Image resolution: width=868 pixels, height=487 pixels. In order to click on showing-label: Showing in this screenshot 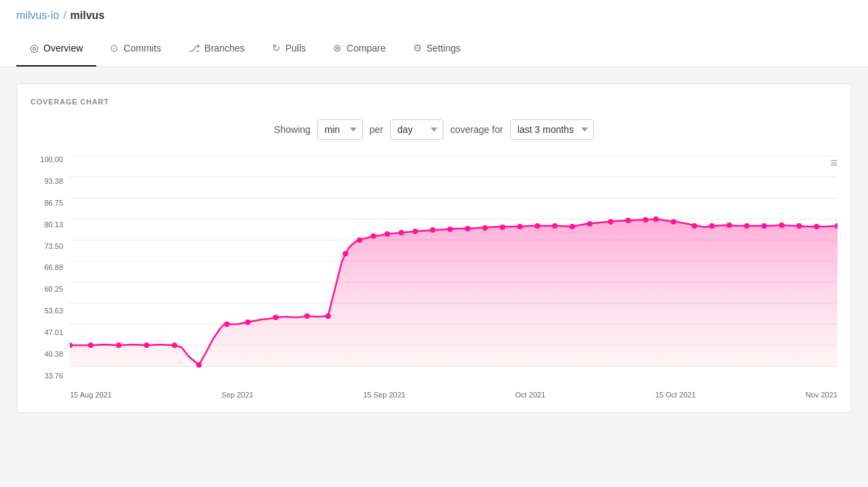, I will do `click(292, 130)`.